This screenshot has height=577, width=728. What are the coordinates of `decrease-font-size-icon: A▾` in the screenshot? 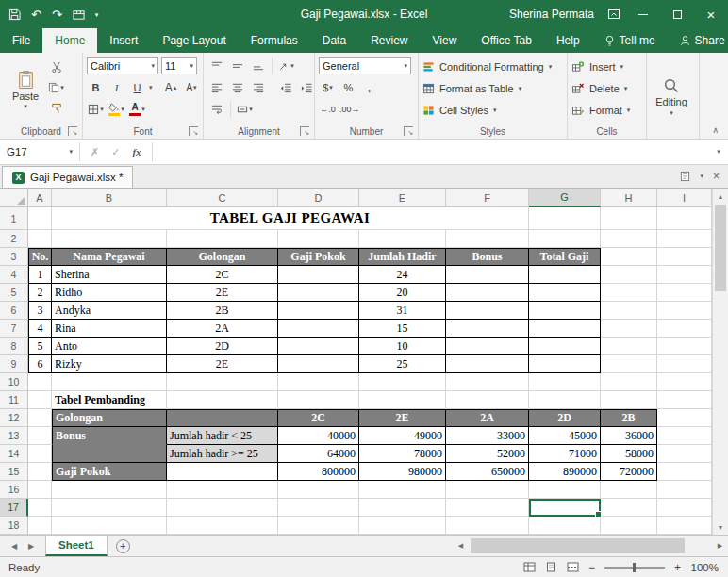 It's located at (192, 87).